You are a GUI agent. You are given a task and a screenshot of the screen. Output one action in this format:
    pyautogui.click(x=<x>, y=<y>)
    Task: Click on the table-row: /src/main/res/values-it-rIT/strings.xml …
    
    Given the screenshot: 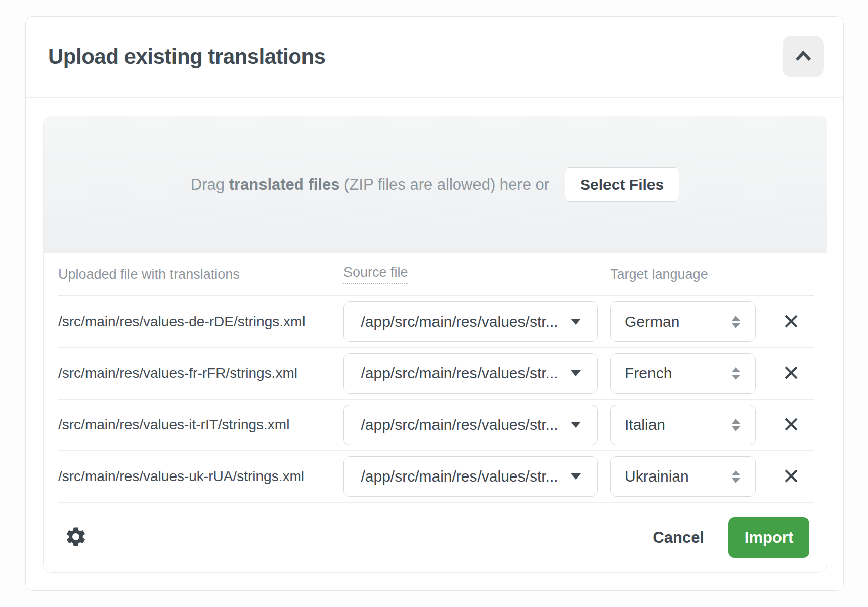 What is the action you would take?
    pyautogui.click(x=436, y=425)
    